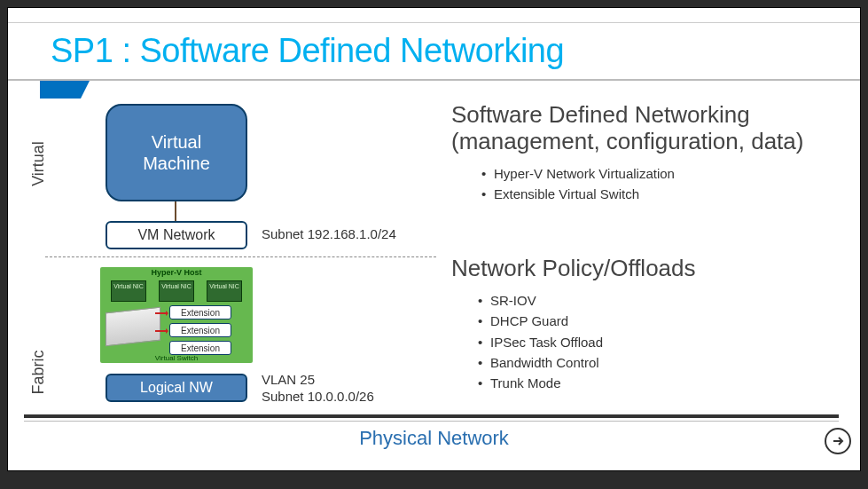  I want to click on side-label-virtual: Virtual, so click(39, 164).